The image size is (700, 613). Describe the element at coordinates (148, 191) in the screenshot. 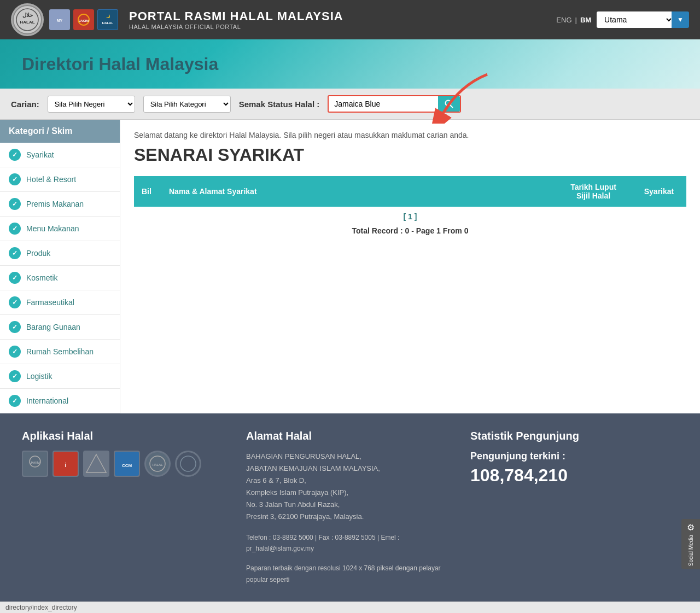

I see `table-header-bil: Bil` at that location.